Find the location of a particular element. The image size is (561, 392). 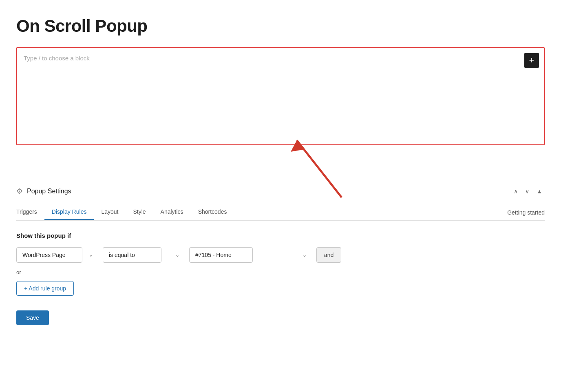

show-popup-label: Show this popup if is located at coordinates (280, 236).